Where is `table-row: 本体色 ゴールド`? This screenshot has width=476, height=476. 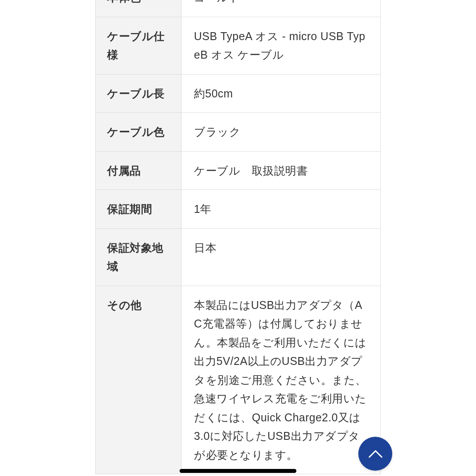
table-row: 本体色 ゴールド is located at coordinates (238, 8).